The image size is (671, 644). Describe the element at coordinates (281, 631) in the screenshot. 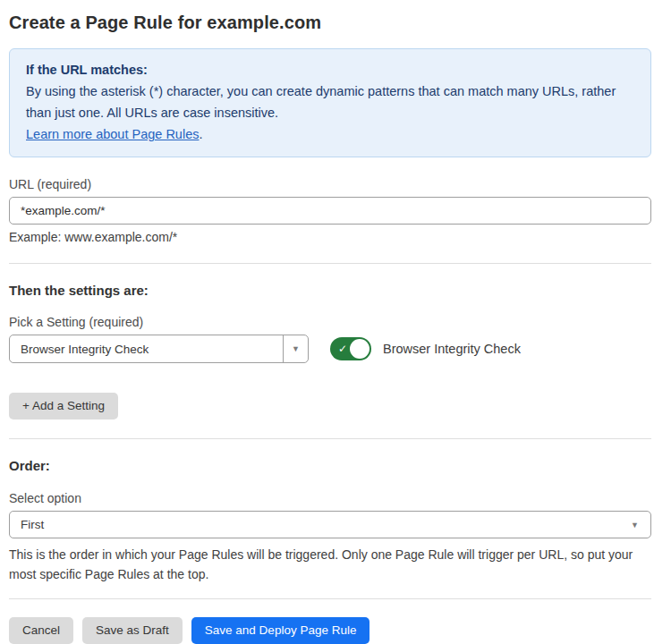

I see `save-and-deploy-button: Save and Deploy Page Rule` at that location.